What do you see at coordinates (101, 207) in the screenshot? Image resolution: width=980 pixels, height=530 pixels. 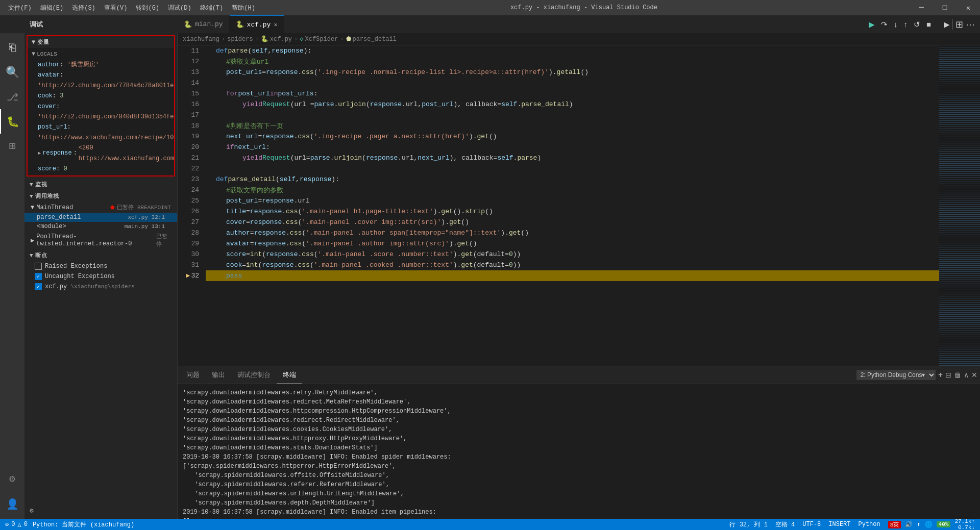 I see `thread-main: ▼ MainThread ⬟ 已暂停 BREAKPOINT` at bounding box center [101, 207].